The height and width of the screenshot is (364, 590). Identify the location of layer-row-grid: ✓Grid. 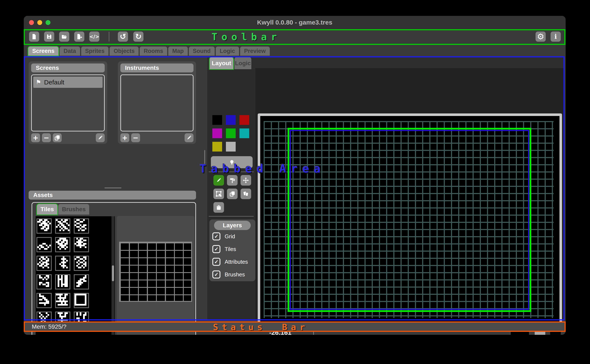
(224, 236).